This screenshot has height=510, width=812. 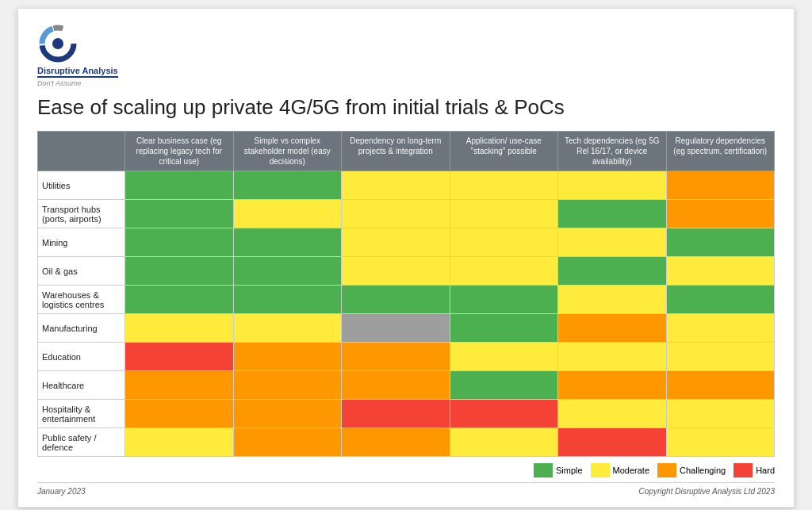 I want to click on table-row: Public safety / defence, so click(x=406, y=443).